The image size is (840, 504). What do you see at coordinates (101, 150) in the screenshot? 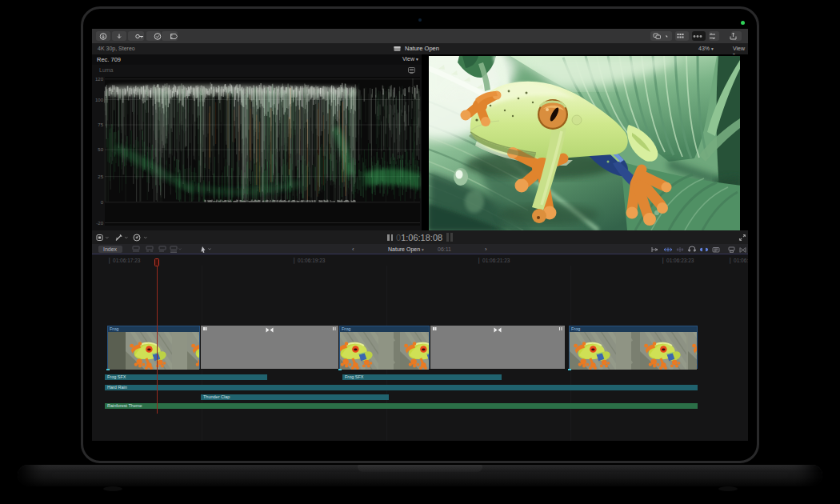
I see `svg-text: 50` at bounding box center [101, 150].